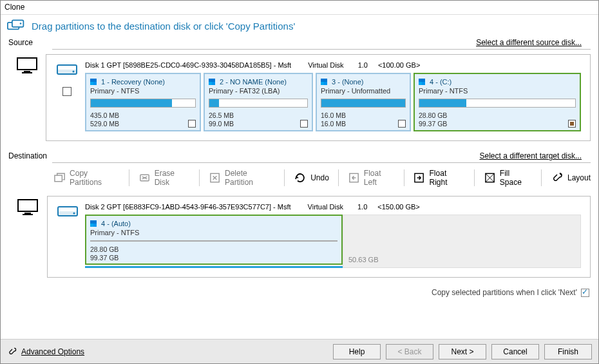  I want to click on selection-underline, so click(214, 267).